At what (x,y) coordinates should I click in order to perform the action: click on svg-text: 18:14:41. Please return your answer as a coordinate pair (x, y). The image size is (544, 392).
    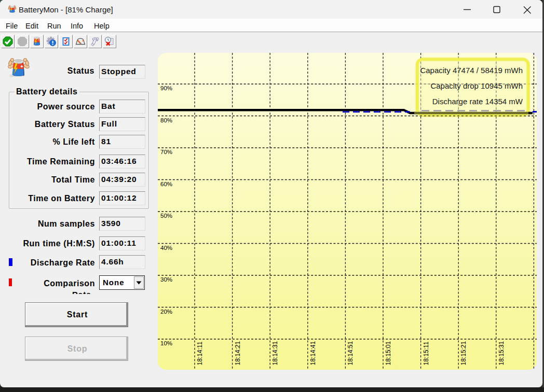
    Looking at the image, I should click on (313, 353).